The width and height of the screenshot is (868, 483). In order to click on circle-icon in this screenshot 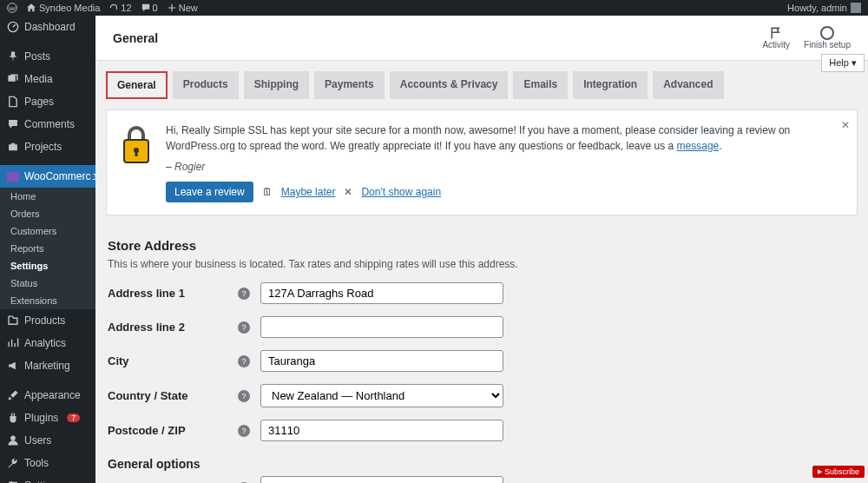, I will do `click(827, 33)`.